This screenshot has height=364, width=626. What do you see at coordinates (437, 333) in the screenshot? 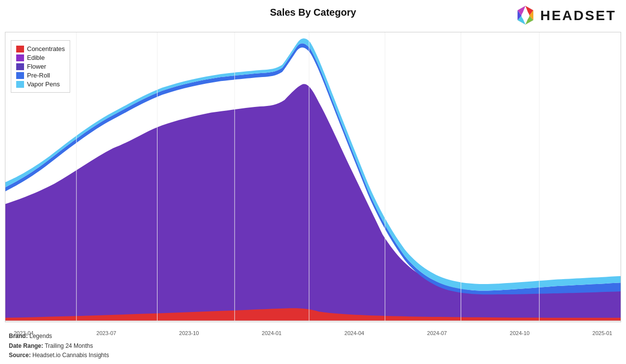
I see `xaxis-label-5: 2024-07` at bounding box center [437, 333].